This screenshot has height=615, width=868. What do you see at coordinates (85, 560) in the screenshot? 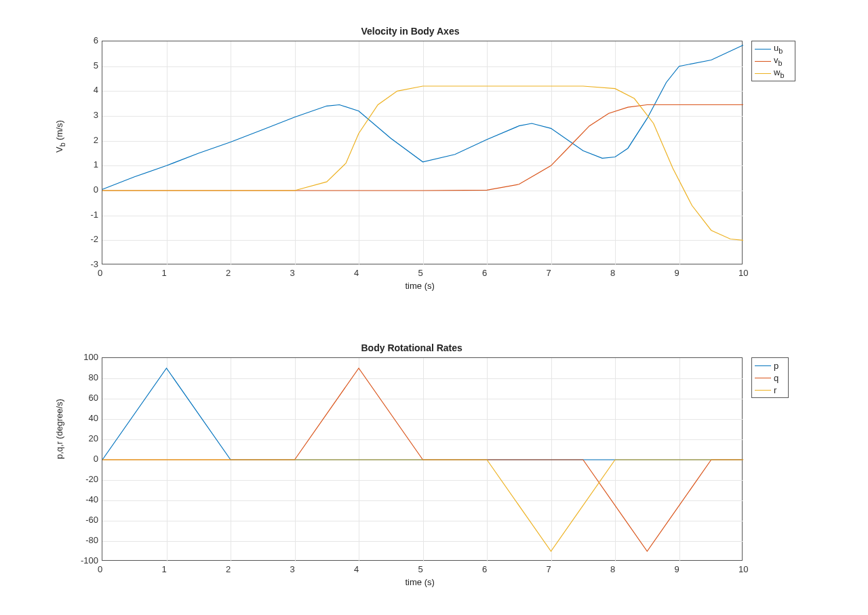
I see `ytick-label: -100` at bounding box center [85, 560].